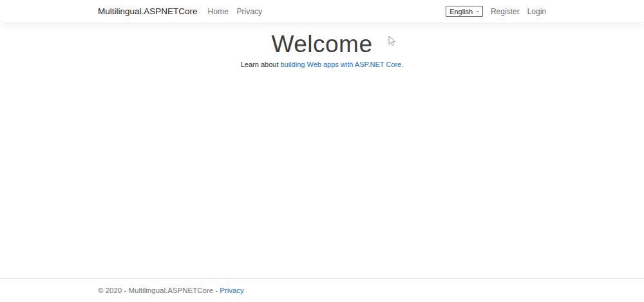 This screenshot has height=302, width=644. Describe the element at coordinates (322, 290) in the screenshot. I see `footer-container: © 2020 - Multilingual.ASPNETCore - Priva…` at that location.